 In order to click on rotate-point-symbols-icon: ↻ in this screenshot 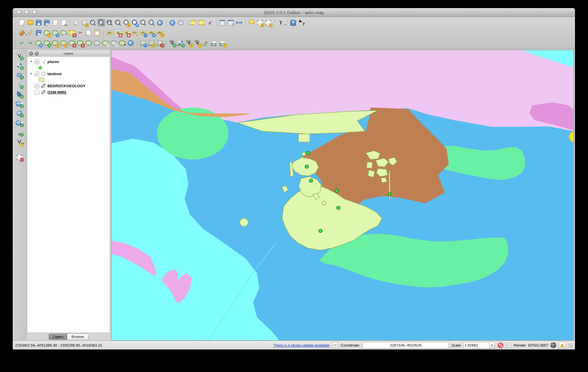, I will do `click(131, 43)`.